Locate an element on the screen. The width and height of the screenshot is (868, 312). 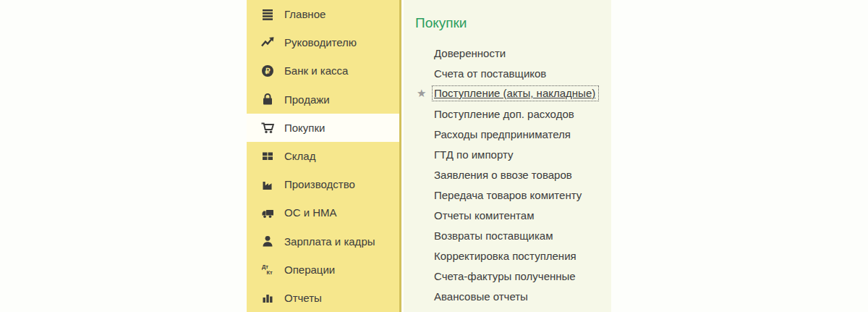
sidebar-item-prodazhi: Продажи is located at coordinates (323, 100).